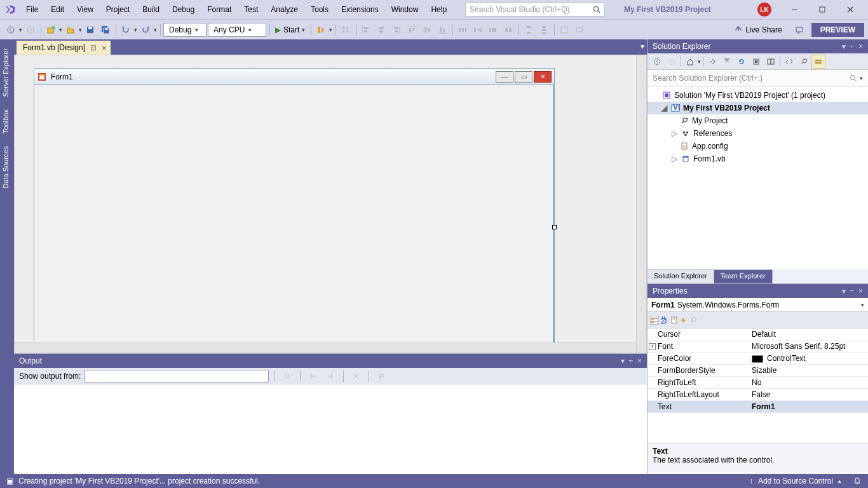 The height and width of the screenshot is (488, 868). I want to click on sync-button, so click(712, 62).